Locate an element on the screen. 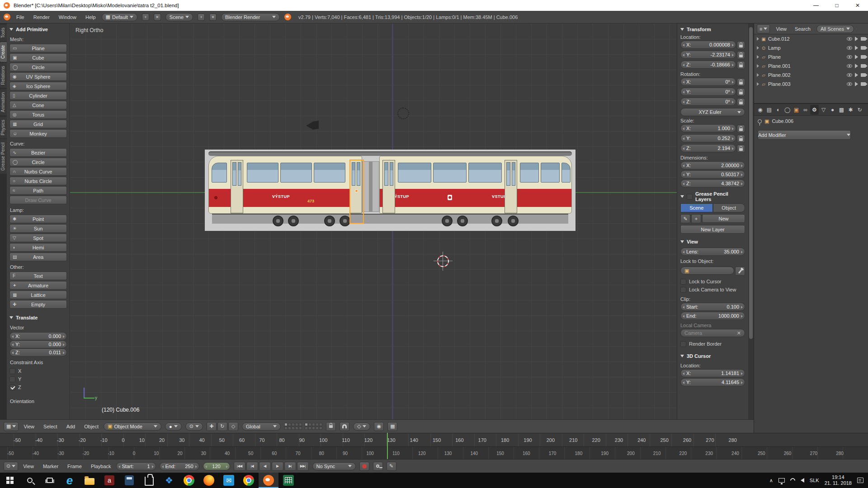 The image size is (868, 488). properties-tab: ✱ is located at coordinates (851, 110).